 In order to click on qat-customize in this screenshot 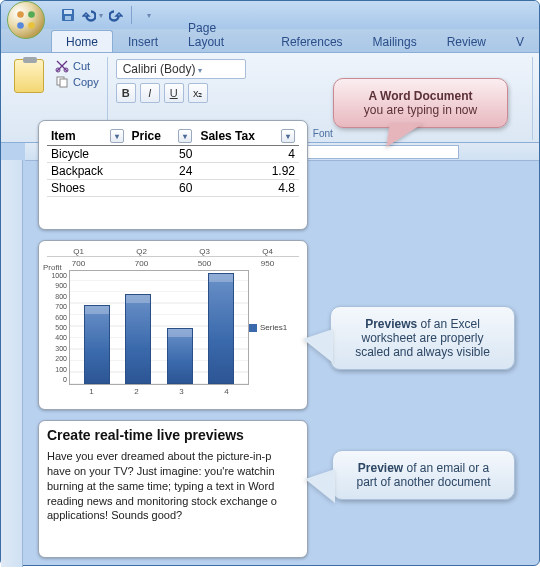, I will do `click(147, 15)`.